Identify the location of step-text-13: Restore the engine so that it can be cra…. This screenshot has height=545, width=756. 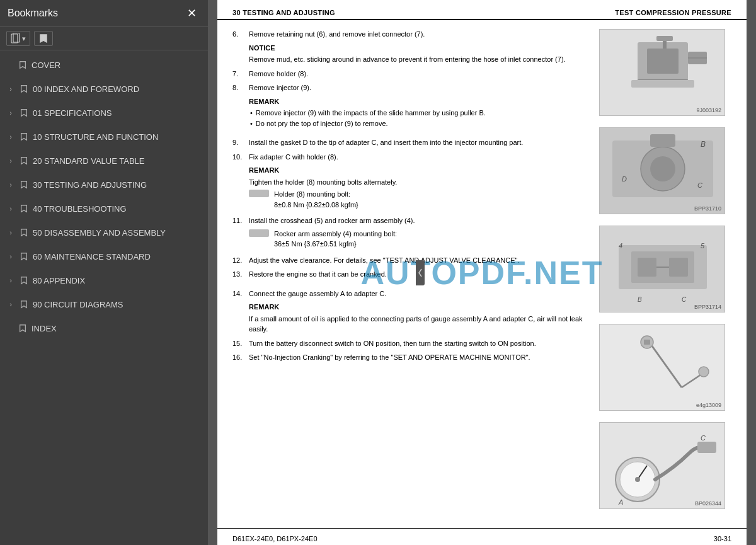
(318, 274).